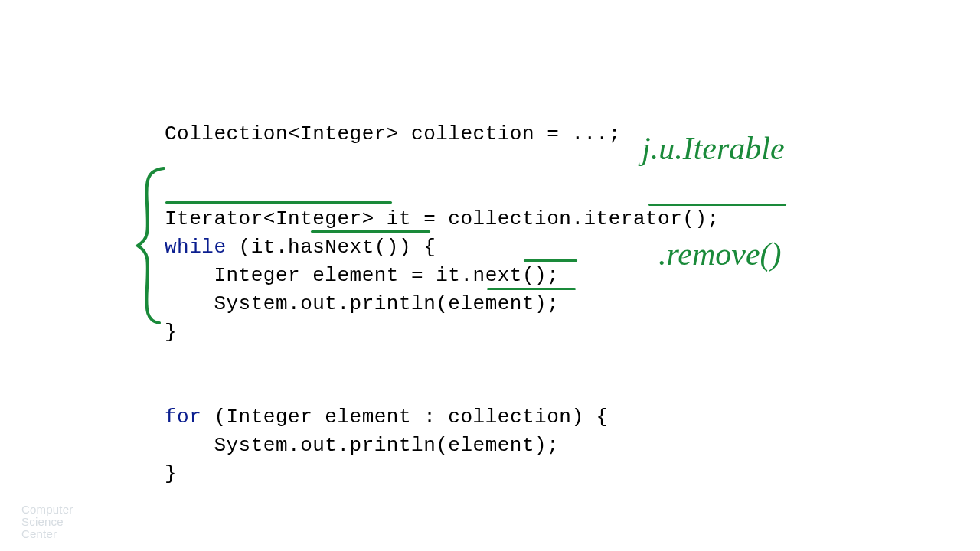  Describe the element at coordinates (47, 534) in the screenshot. I see `logo-line-3: Center` at that location.